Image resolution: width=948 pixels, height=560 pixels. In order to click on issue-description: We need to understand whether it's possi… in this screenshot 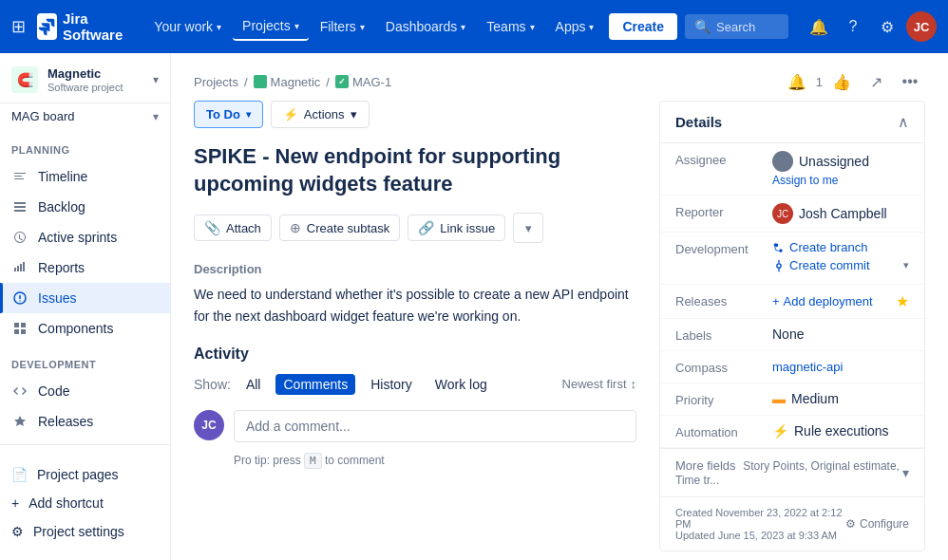, I will do `click(415, 306)`.